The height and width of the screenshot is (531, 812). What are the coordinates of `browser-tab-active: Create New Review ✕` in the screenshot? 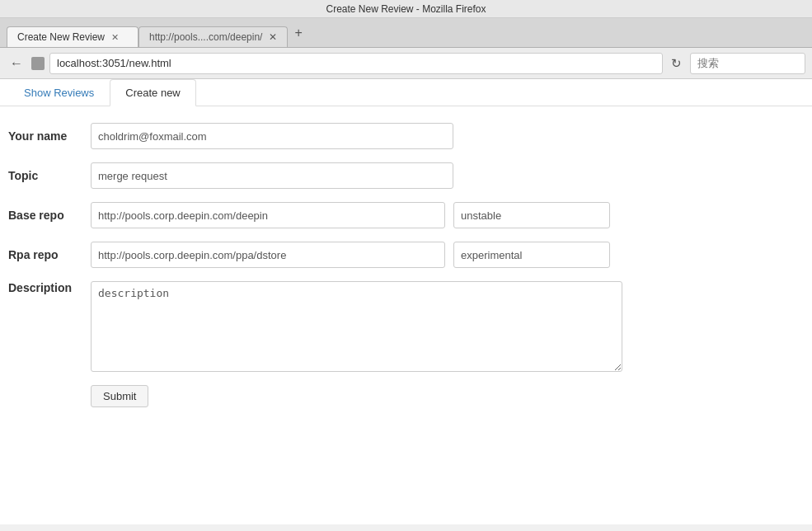 It's located at (73, 36).